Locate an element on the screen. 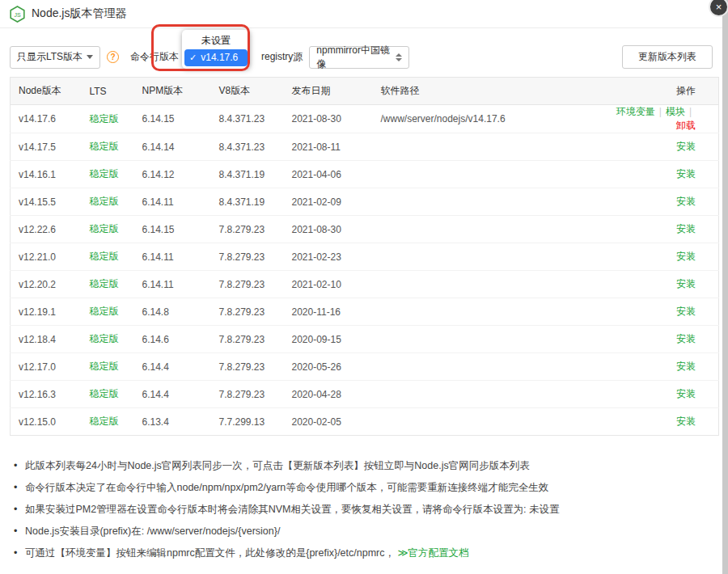  dropdown-option-unset: 未设置 is located at coordinates (216, 40).